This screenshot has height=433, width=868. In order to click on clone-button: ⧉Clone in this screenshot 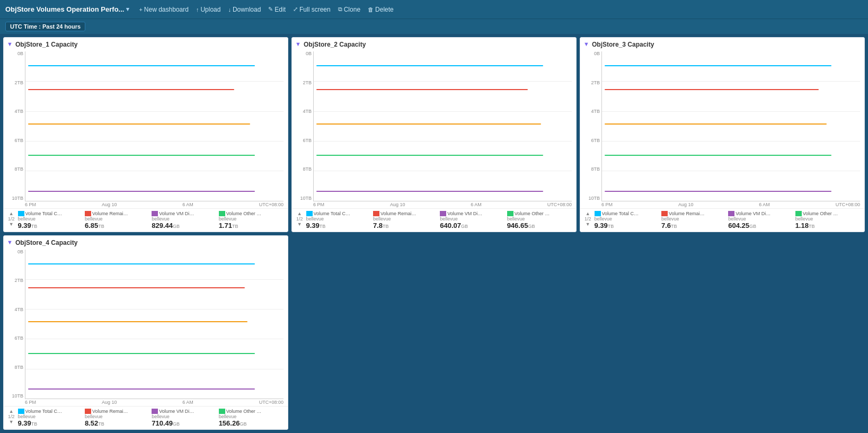, I will do `click(349, 10)`.